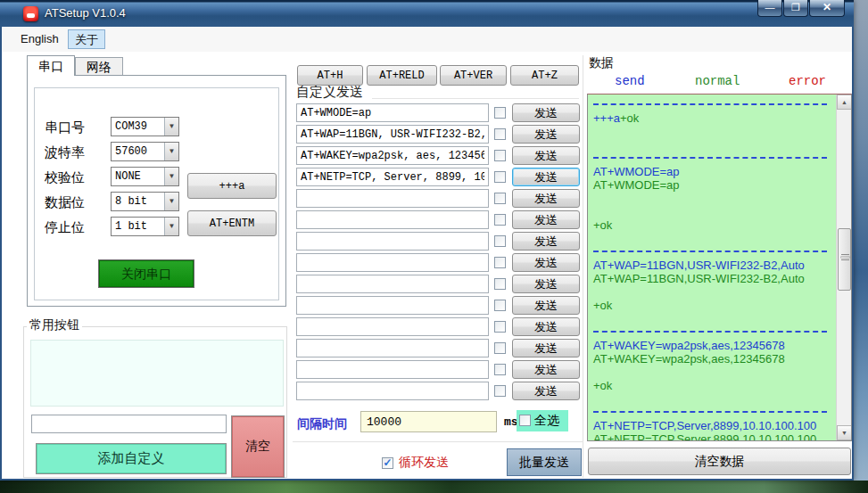 This screenshot has height=493, width=868. Describe the element at coordinates (232, 185) in the screenshot. I see `plus-a-button: +++a` at that location.